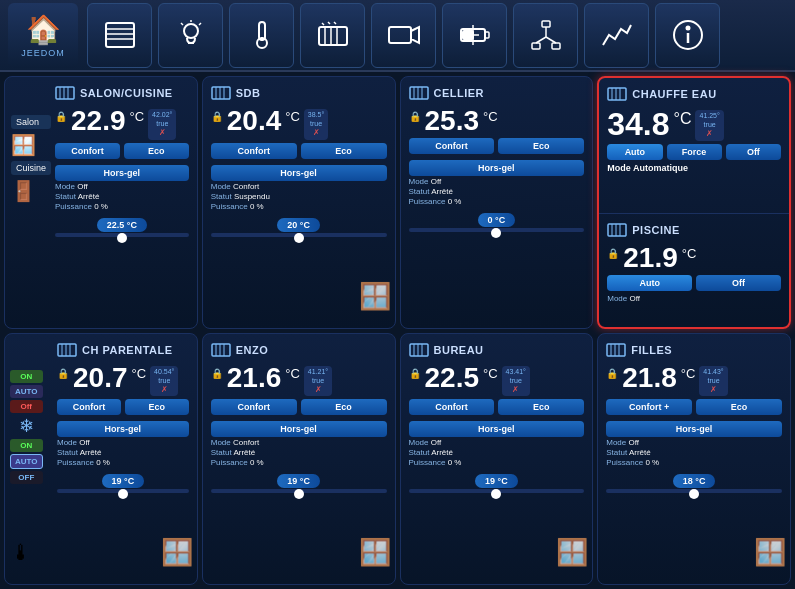 The width and height of the screenshot is (795, 589). What do you see at coordinates (694, 146) in the screenshot?
I see `room-chauffe-eau: CHAUFFE EAU 34.8 °C 41.25° true ✗ Auto F…` at bounding box center [694, 146].